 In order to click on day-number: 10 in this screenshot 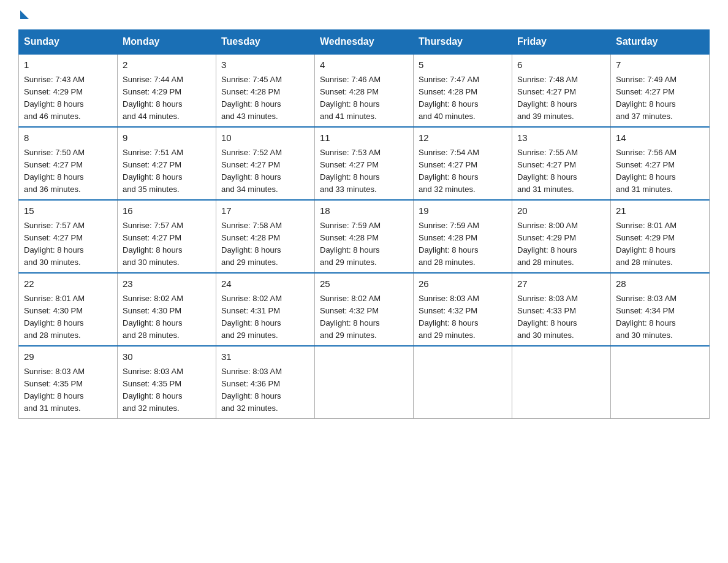, I will do `click(265, 139)`.